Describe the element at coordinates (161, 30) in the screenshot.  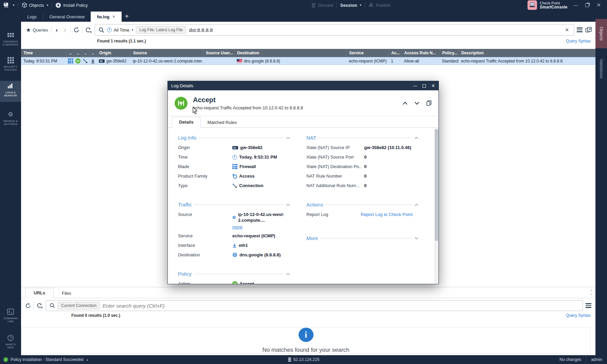
I see `log-file-tag: Log File: Latest Log File` at that location.